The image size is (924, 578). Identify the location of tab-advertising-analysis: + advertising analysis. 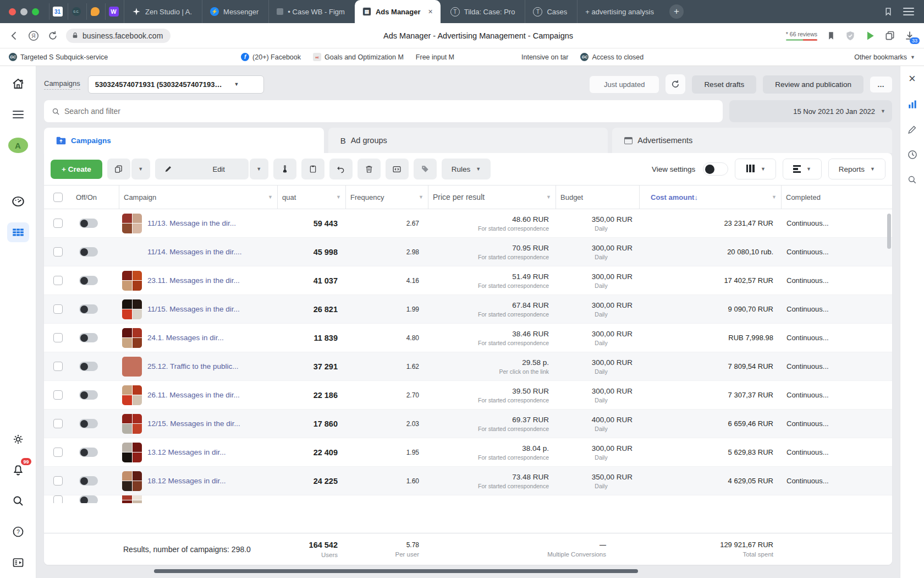
(619, 12).